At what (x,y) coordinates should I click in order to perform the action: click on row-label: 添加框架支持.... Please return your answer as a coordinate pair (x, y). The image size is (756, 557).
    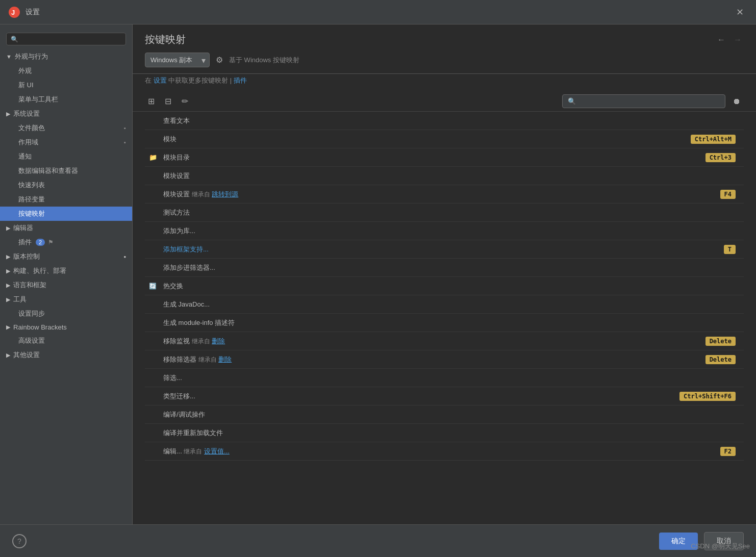
    Looking at the image, I should click on (444, 249).